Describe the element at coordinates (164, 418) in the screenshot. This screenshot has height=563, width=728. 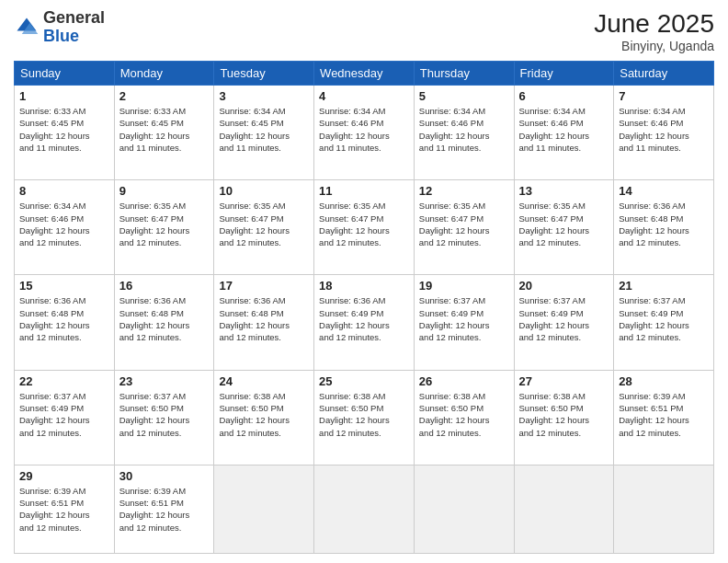
I see `day-cell: 23 Sunrise: 6:37 AM Sunset: 6:50 PM Dayl…` at that location.